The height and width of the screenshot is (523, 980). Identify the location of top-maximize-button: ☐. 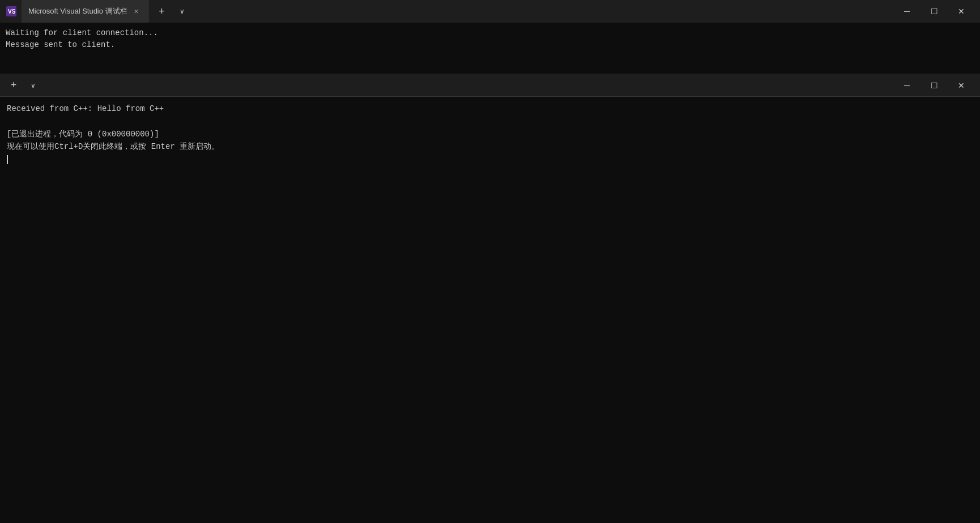
(934, 11).